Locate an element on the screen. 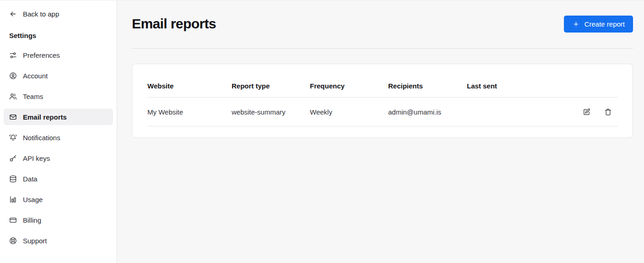  create-report-button: Create report is located at coordinates (599, 24).